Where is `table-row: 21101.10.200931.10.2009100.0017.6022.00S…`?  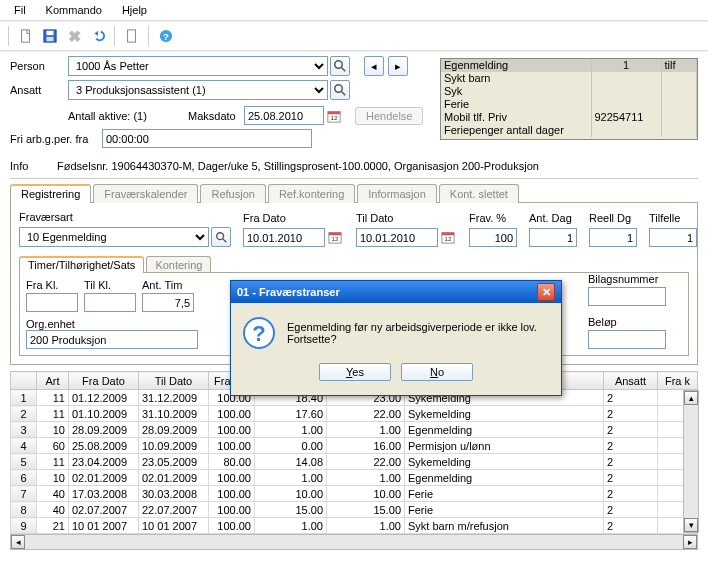
table-row: 21101.10.200931.10.2009100.0017.6022.00S… is located at coordinates (354, 414).